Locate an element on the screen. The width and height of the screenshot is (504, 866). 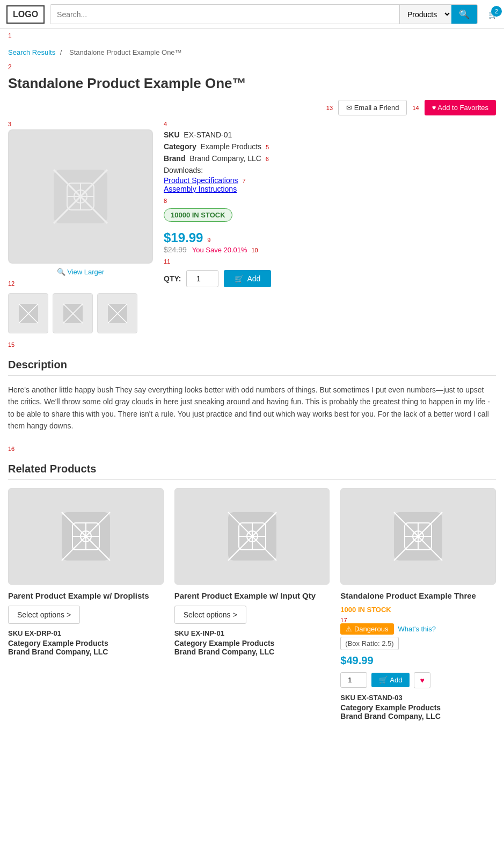
related-product-3-brand: Brand Brand Company, LLC is located at coordinates (418, 716).